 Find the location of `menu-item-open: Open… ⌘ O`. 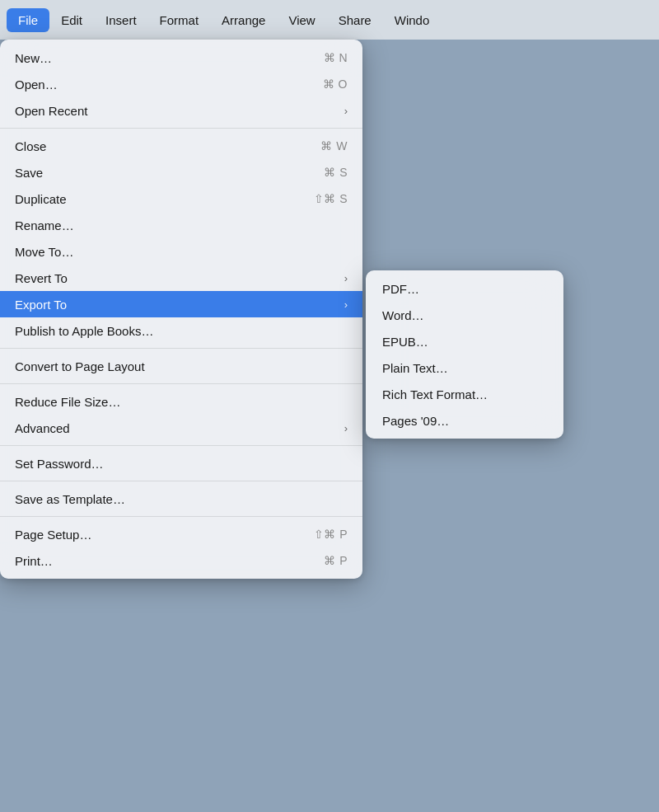

menu-item-open: Open… ⌘ O is located at coordinates (181, 84).